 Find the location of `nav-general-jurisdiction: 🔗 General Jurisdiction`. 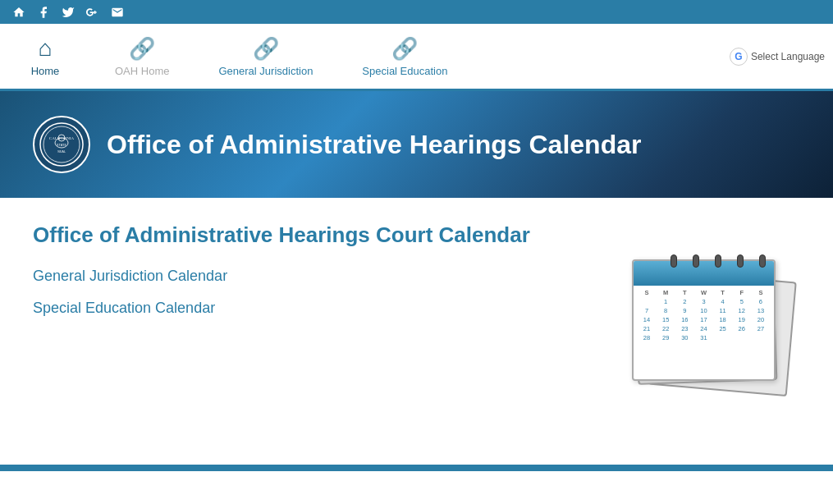

nav-general-jurisdiction: 🔗 General Jurisdiction is located at coordinates (266, 57).